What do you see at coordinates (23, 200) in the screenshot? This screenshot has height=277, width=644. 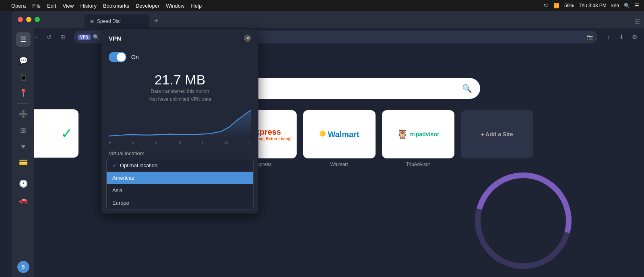 I see `sidebar-item-car: 🚗` at bounding box center [23, 200].